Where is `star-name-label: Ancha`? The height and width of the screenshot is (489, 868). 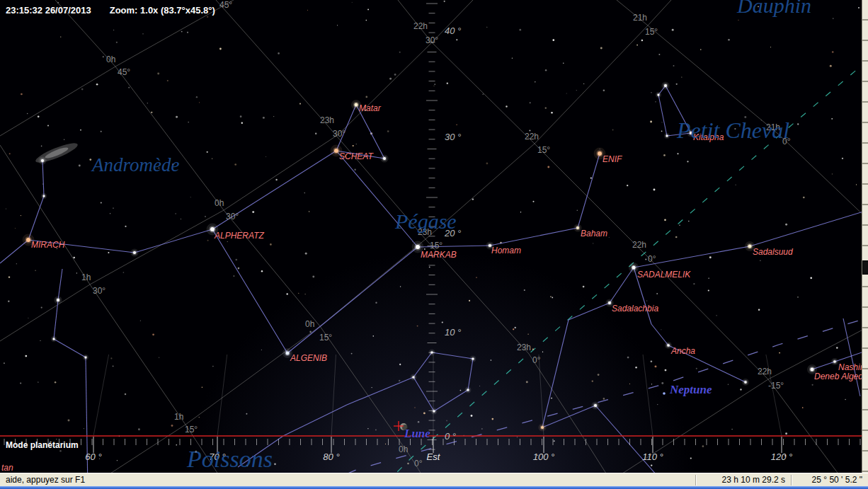
star-name-label: Ancha is located at coordinates (683, 351).